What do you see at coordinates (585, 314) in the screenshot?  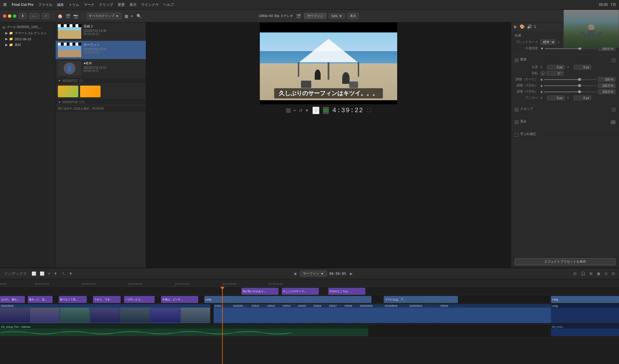 I see `vc-long-end: Long` at bounding box center [585, 314].